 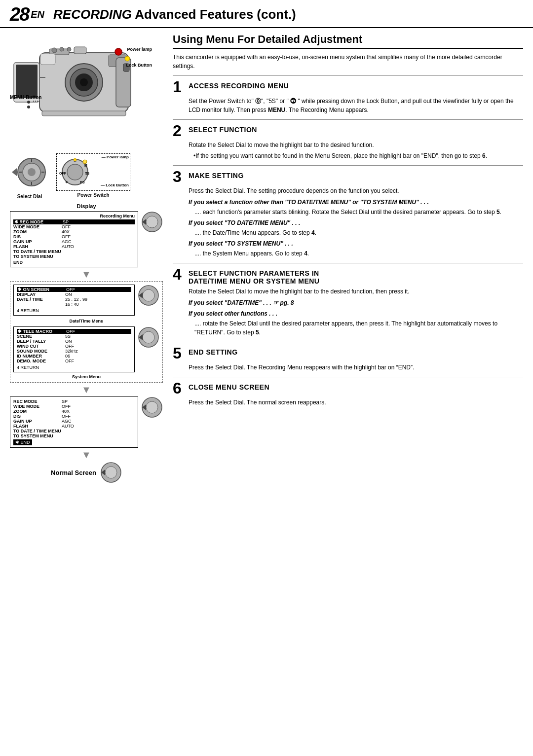 I want to click on arrow-down-3: ▼, so click(x=86, y=455).